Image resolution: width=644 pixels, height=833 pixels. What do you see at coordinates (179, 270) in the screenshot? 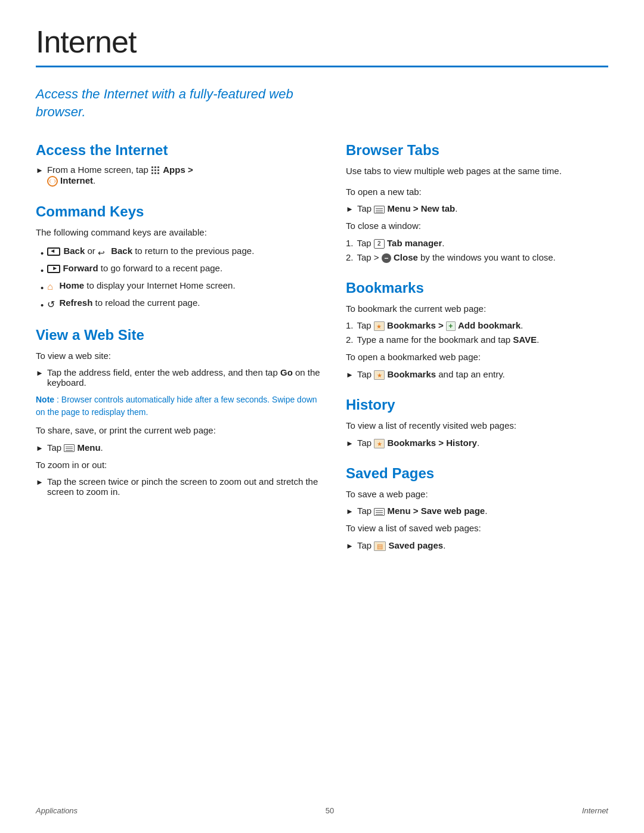
I see `command-key-forward: • Forward to go forward to a recent page…` at bounding box center [179, 270].